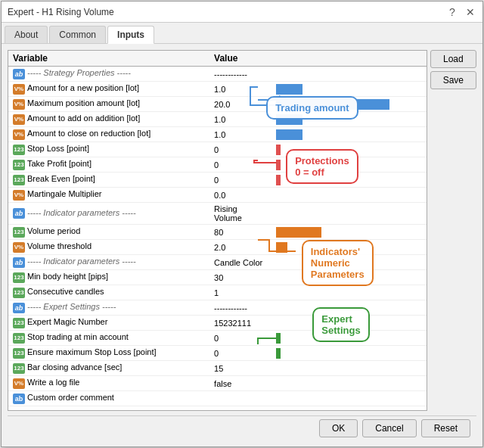  Describe the element at coordinates (446, 428) in the screenshot. I see `reset-button: Reset` at that location.